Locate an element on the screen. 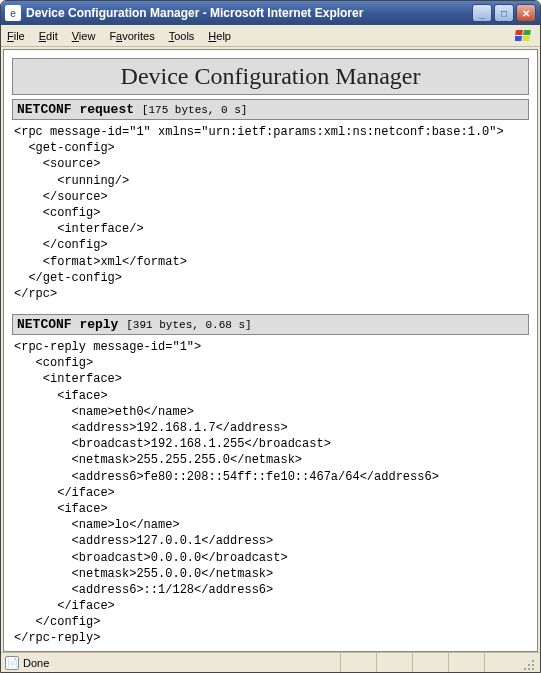 Image resolution: width=541 pixels, height=673 pixels. maximize-button: □ is located at coordinates (504, 13).